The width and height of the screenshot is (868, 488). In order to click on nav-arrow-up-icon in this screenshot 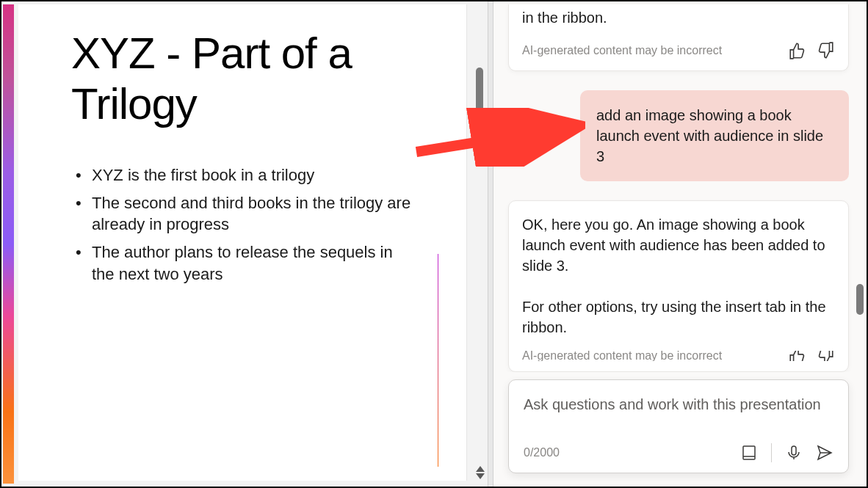, I will do `click(480, 469)`.